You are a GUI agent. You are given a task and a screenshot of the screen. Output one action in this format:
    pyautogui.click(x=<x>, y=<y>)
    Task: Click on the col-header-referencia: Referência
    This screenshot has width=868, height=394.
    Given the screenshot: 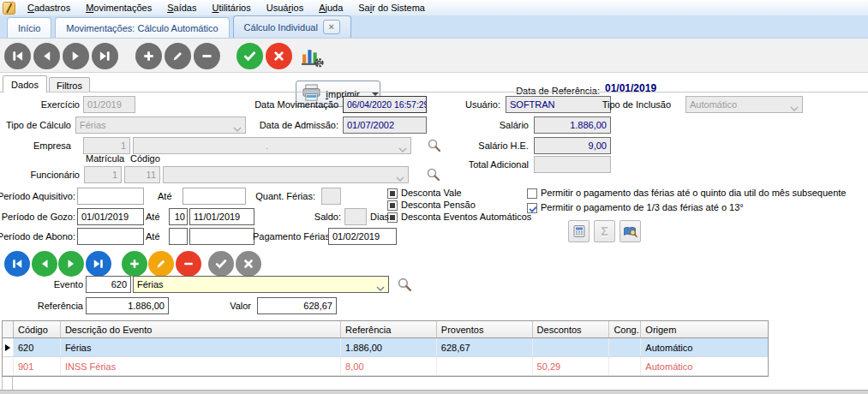 What is the action you would take?
    pyautogui.click(x=389, y=329)
    